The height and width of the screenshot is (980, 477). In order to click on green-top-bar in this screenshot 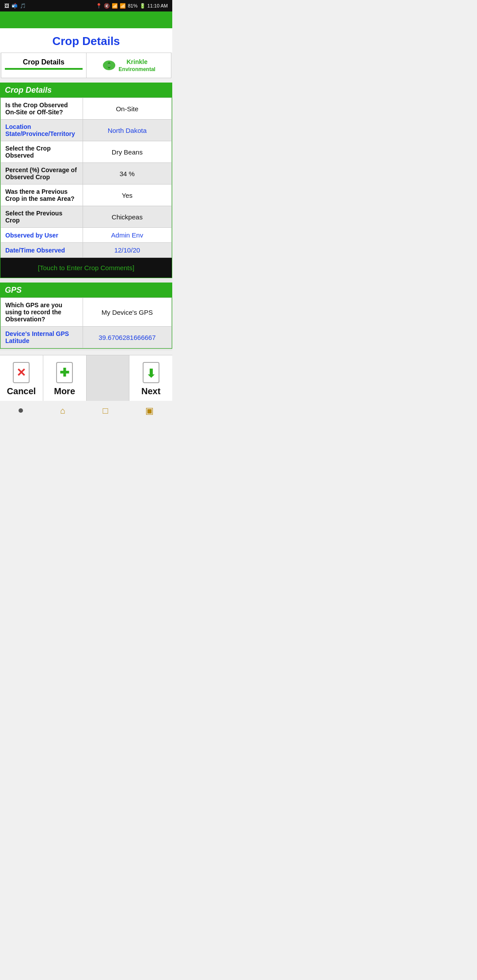, I will do `click(86, 20)`.